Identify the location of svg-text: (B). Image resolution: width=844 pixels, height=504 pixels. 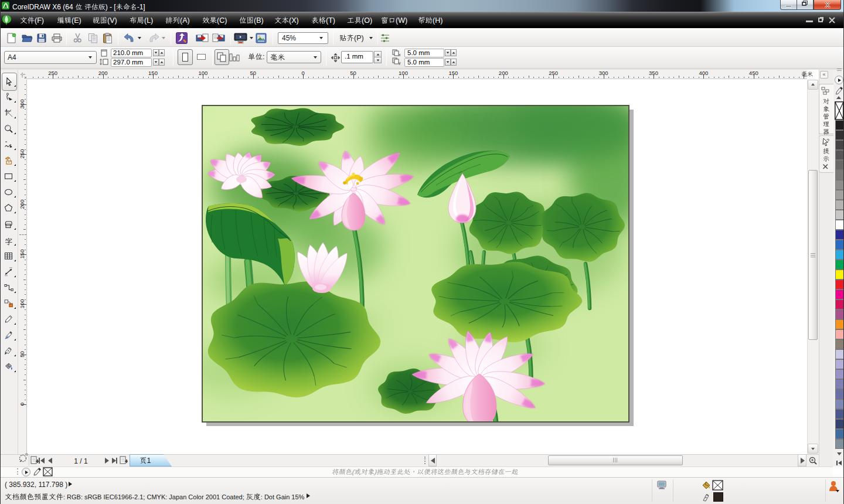
(259, 21).